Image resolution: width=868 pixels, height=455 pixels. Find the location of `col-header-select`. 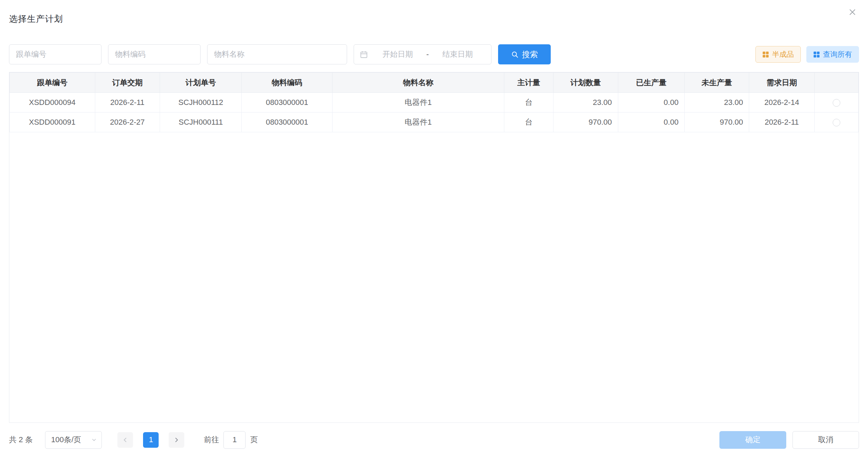

col-header-select is located at coordinates (836, 83).